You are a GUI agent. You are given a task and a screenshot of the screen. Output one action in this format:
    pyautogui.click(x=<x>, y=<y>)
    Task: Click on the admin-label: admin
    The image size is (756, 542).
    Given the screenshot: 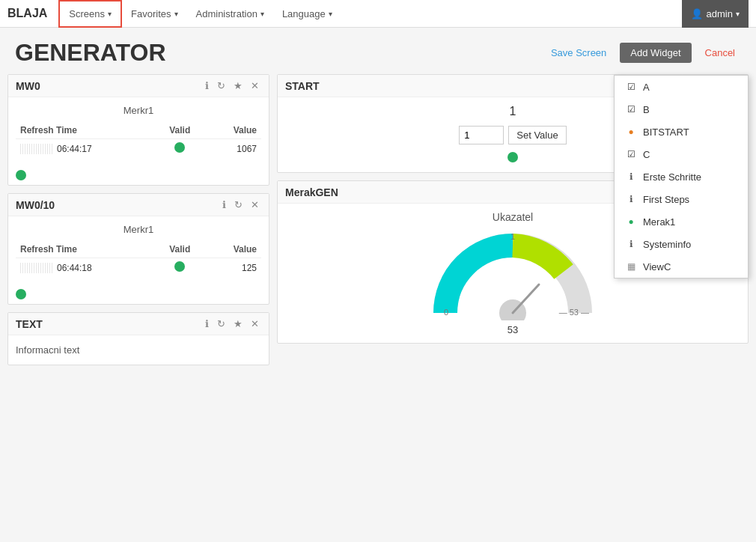 What is the action you would take?
    pyautogui.click(x=720, y=13)
    